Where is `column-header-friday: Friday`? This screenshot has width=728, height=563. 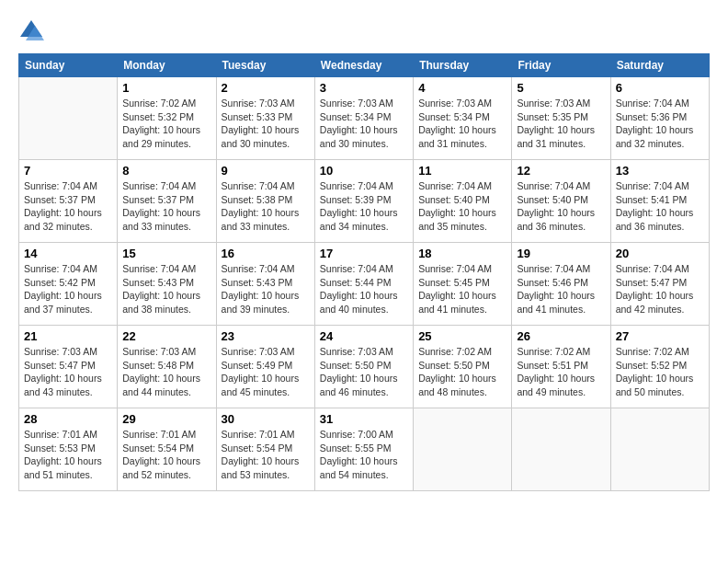
column-header-friday: Friday is located at coordinates (561, 66).